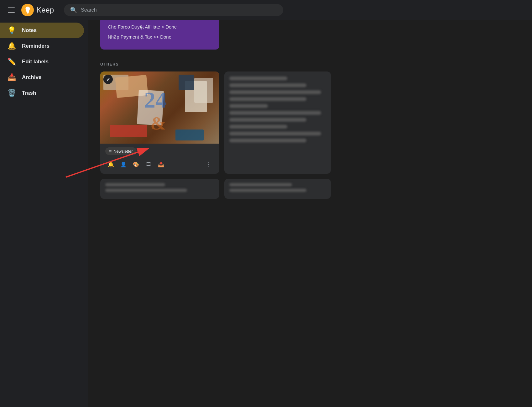 Image resolution: width=532 pixels, height=407 pixels. Describe the element at coordinates (29, 93) in the screenshot. I see `sidebar-label-trash: Trash` at that location.